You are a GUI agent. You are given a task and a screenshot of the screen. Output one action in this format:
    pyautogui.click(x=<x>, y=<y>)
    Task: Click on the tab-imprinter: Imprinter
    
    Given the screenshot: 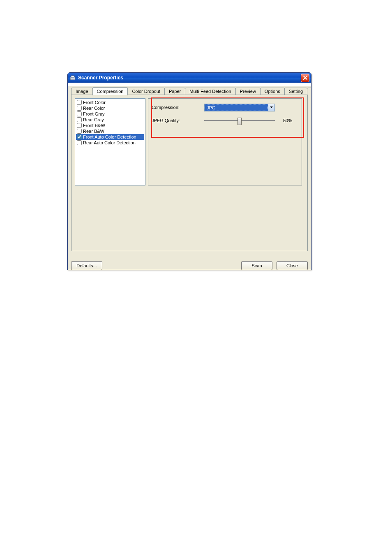 What is the action you would take?
    pyautogui.click(x=309, y=91)
    